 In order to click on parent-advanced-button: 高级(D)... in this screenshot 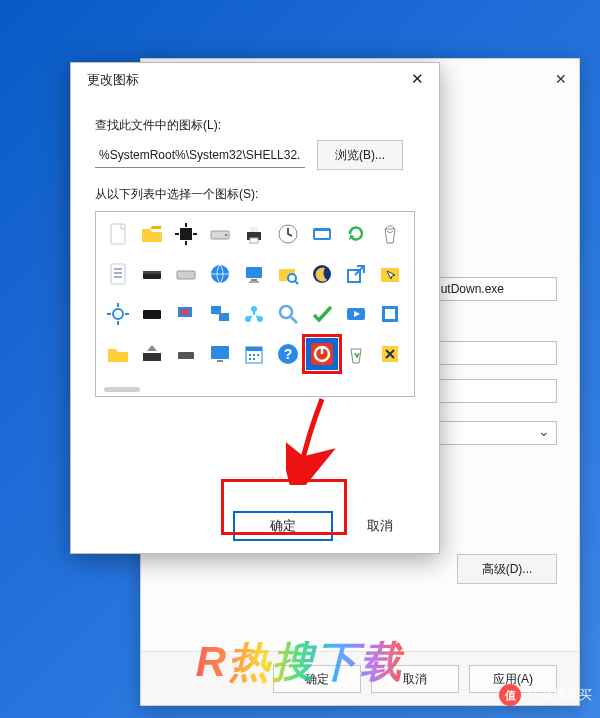, I will do `click(507, 569)`.